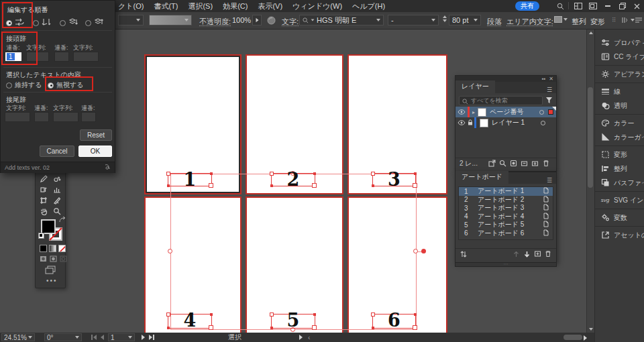  Describe the element at coordinates (573, 337) in the screenshot. I see `horizontal-scroll-thumb` at that location.